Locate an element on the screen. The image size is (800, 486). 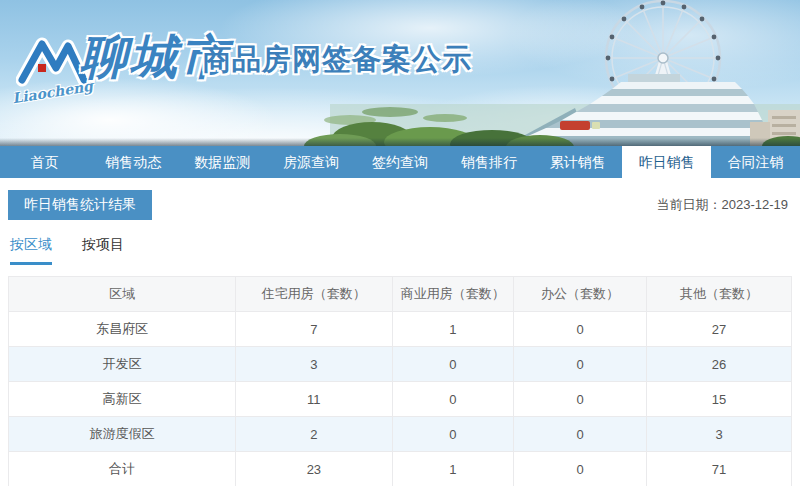
cell-other: 26 is located at coordinates (720, 364).